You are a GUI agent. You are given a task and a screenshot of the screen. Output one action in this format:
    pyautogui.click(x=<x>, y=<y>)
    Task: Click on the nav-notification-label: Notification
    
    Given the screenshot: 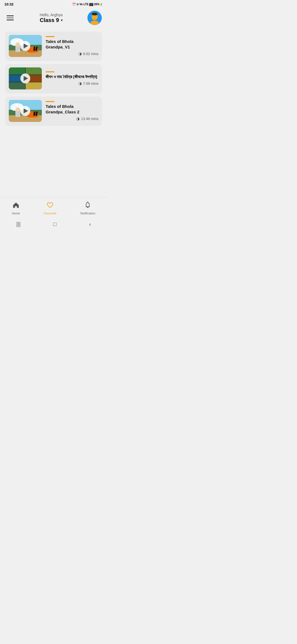 What is the action you would take?
    pyautogui.click(x=88, y=213)
    